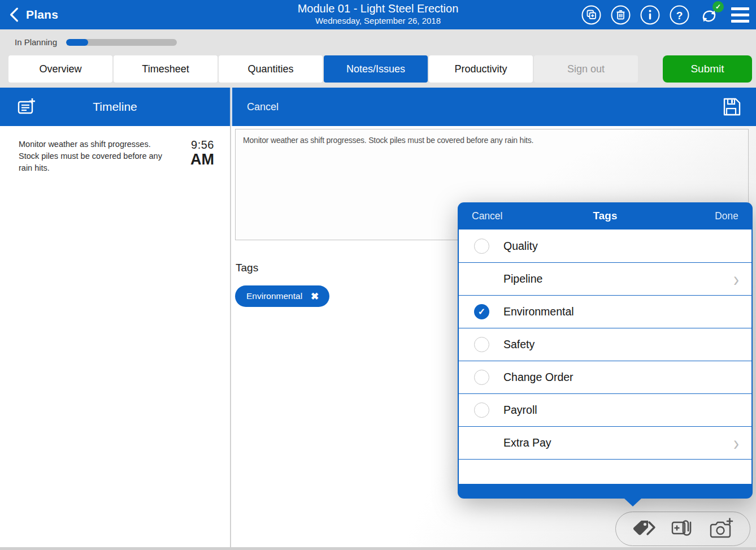 The image size is (756, 550). What do you see at coordinates (683, 529) in the screenshot?
I see `attach-file-icon` at bounding box center [683, 529].